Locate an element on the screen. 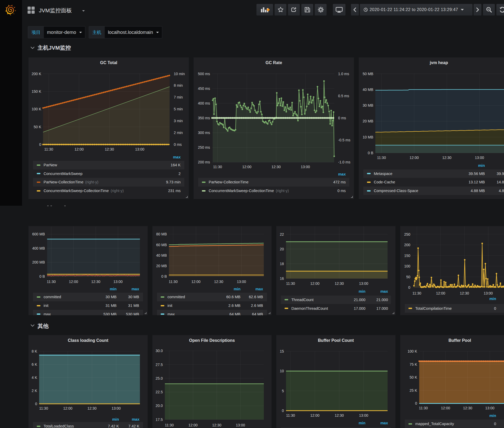 The height and width of the screenshot is (428, 504). svg-text: 30 MB is located at coordinates (368, 105).